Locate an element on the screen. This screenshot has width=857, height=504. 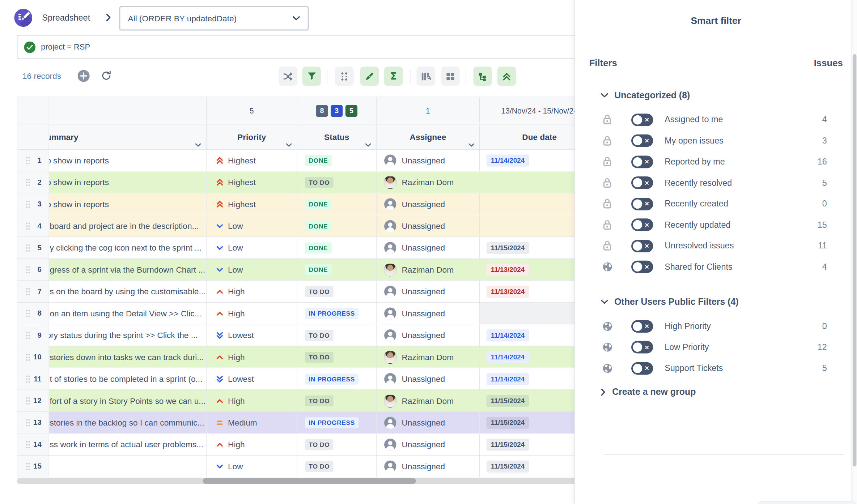
summary-cell: stories down into tasks we can track dur… is located at coordinates (128, 357).